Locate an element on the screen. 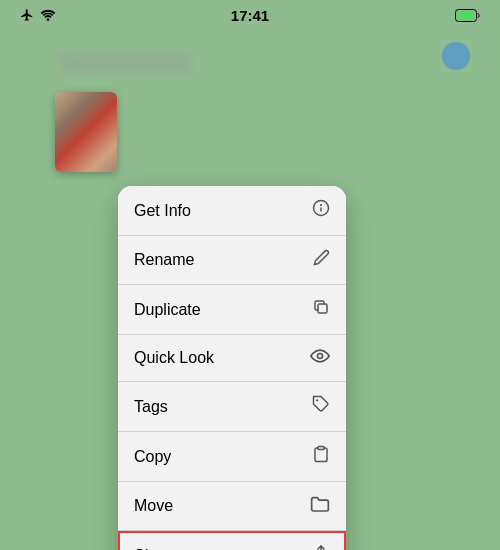  status-bar-left is located at coordinates (38, 15).